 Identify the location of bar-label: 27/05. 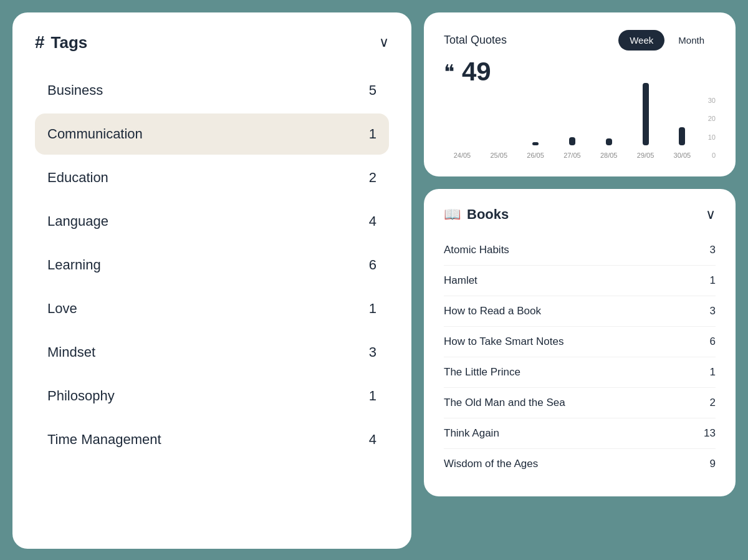
(572, 155).